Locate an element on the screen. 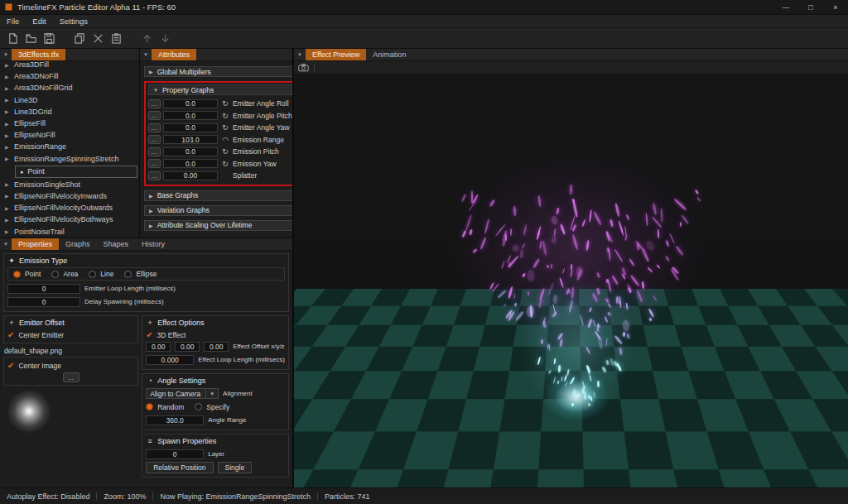 This screenshot has width=848, height=504. rotate-icon: ↻ is located at coordinates (225, 127).